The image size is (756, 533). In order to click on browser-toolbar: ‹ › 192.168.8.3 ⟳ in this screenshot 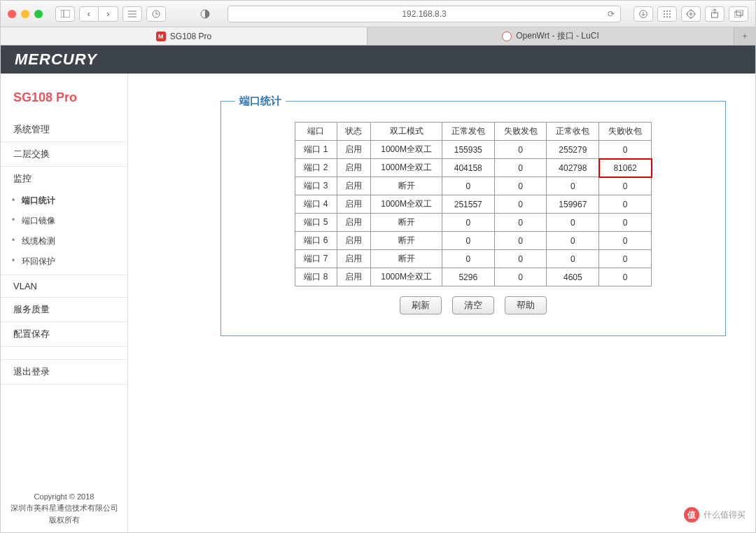, I will do `click(378, 14)`.